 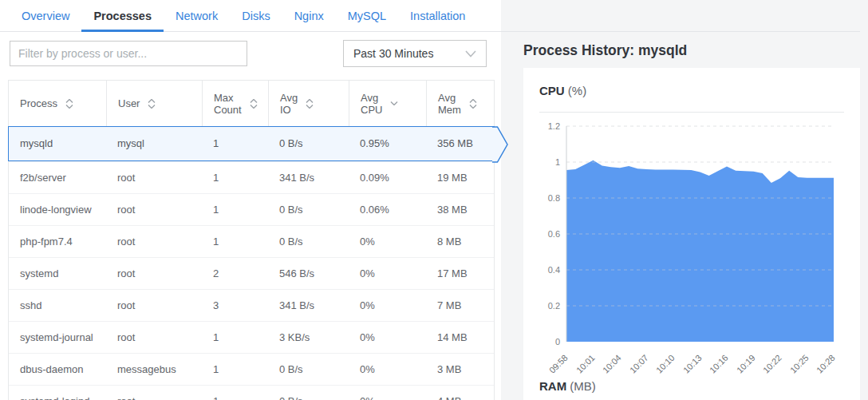 I want to click on y-axis-tick-label: 0.4, so click(x=550, y=270).